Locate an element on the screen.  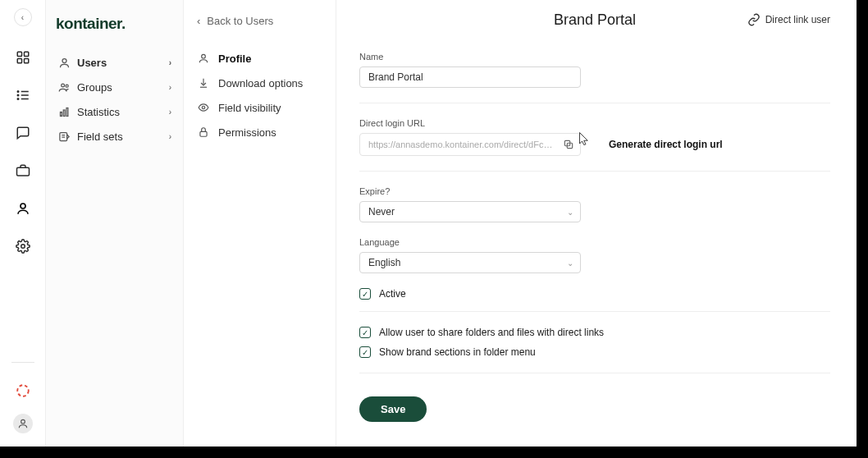
url-row-wrap: Direct login URL https://annasdemo.konta… is located at coordinates (595, 137).